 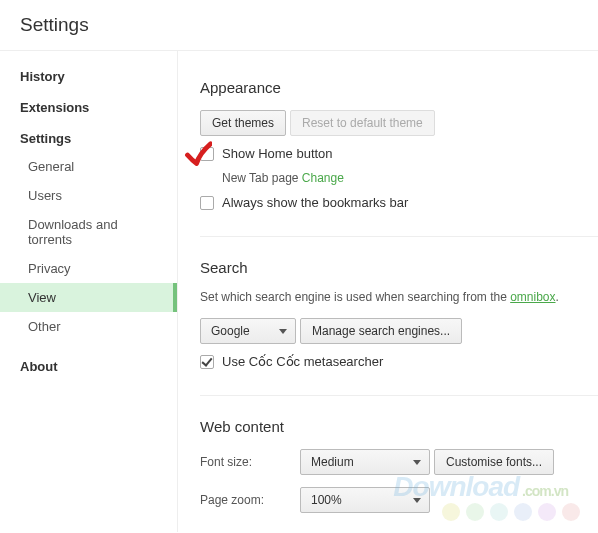 I want to click on font-size-label: Font size:, so click(x=250, y=462).